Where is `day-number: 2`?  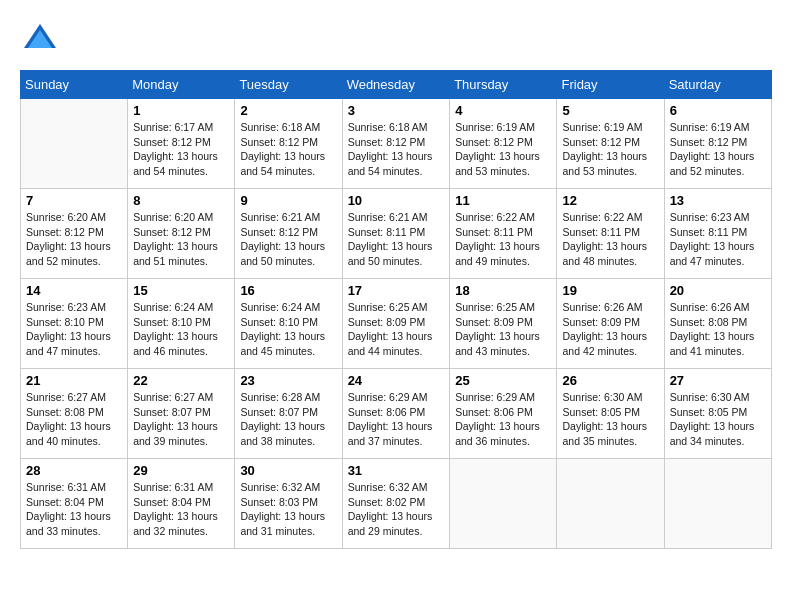 day-number: 2 is located at coordinates (288, 110).